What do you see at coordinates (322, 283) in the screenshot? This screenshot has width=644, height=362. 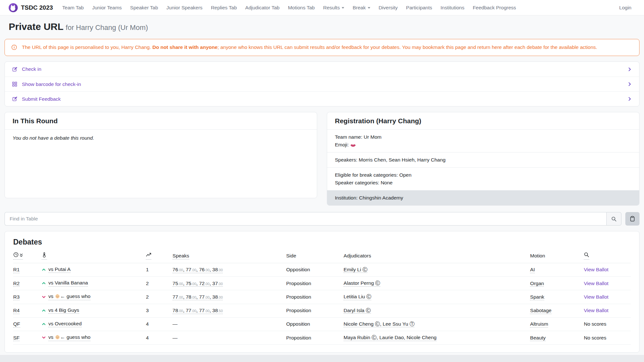 I see `debate-row-r2: R2vs Vanilla Banana275.00, 75.00, 72.00,…` at bounding box center [322, 283].